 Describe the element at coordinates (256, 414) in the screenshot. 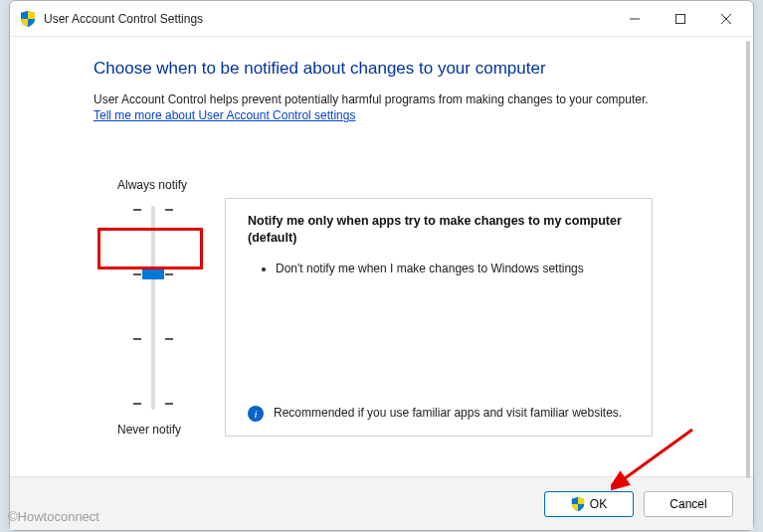

I see `info-icon: i` at that location.